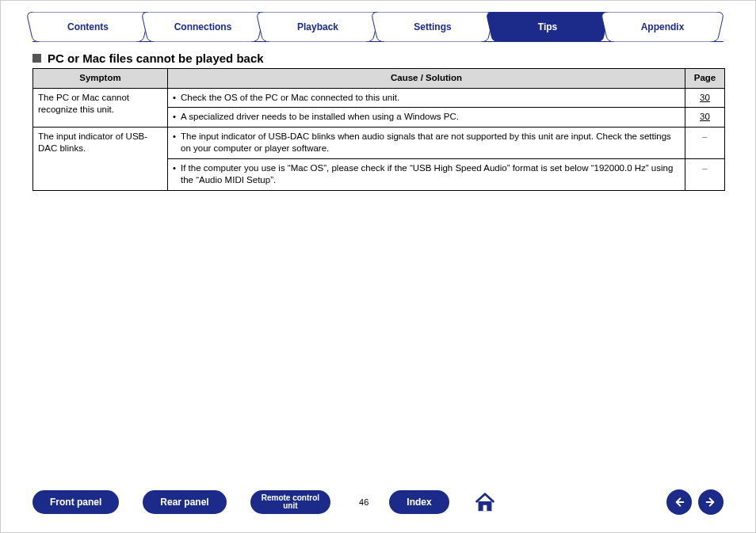 The height and width of the screenshot is (533, 756). What do you see at coordinates (679, 502) in the screenshot?
I see `prev-page-button` at bounding box center [679, 502].